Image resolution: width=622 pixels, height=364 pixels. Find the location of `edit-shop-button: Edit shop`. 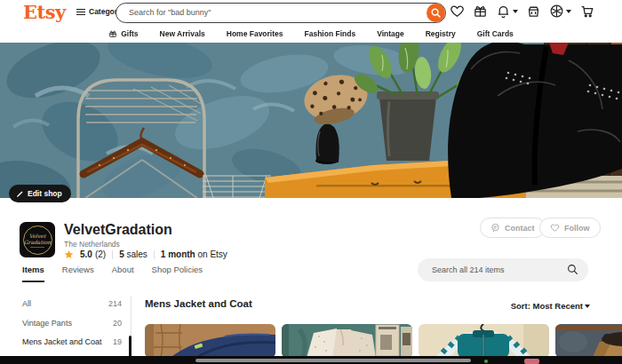

edit-shop-button: Edit shop is located at coordinates (40, 194).